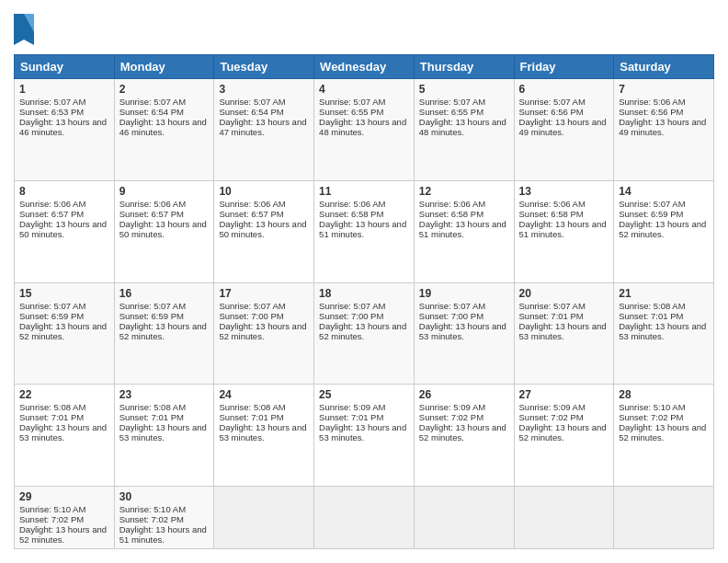 Image resolution: width=728 pixels, height=563 pixels. Describe the element at coordinates (165, 497) in the screenshot. I see `day-number: 30` at that location.